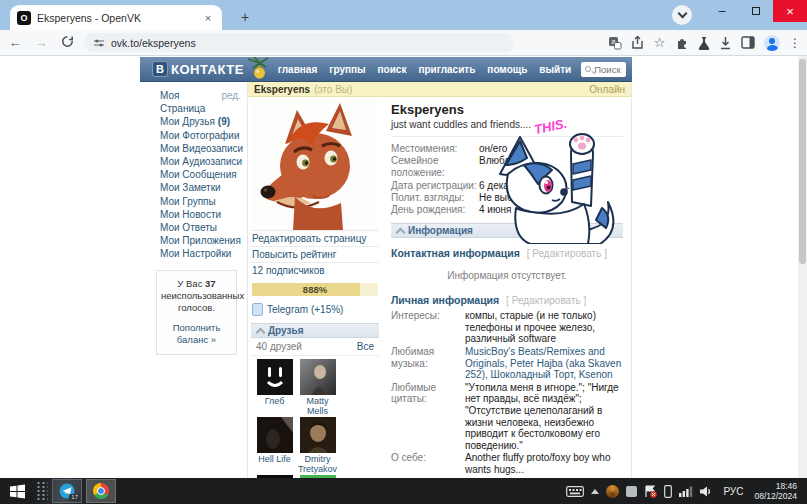 The image size is (807, 504). I want to click on contact-info-empty: Информация отсутствует., so click(507, 276).